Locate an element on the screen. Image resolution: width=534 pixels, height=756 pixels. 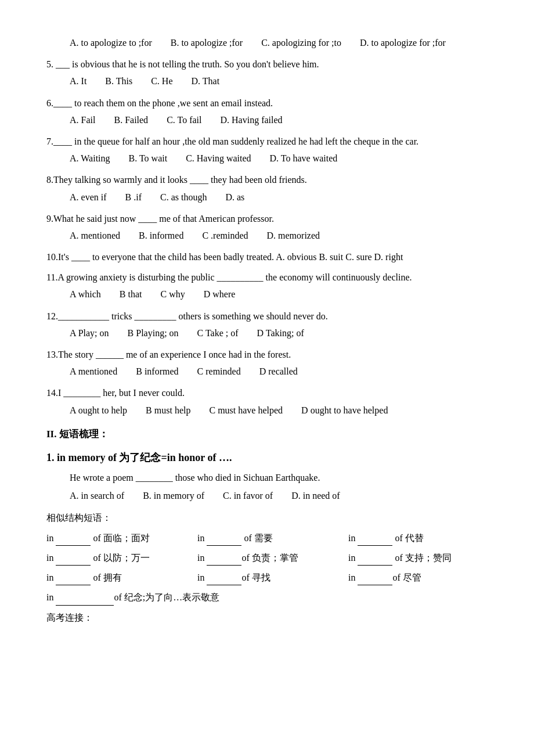
question-5: 5. ___ is obvious that he is not telling… is located at coordinates (273, 73).